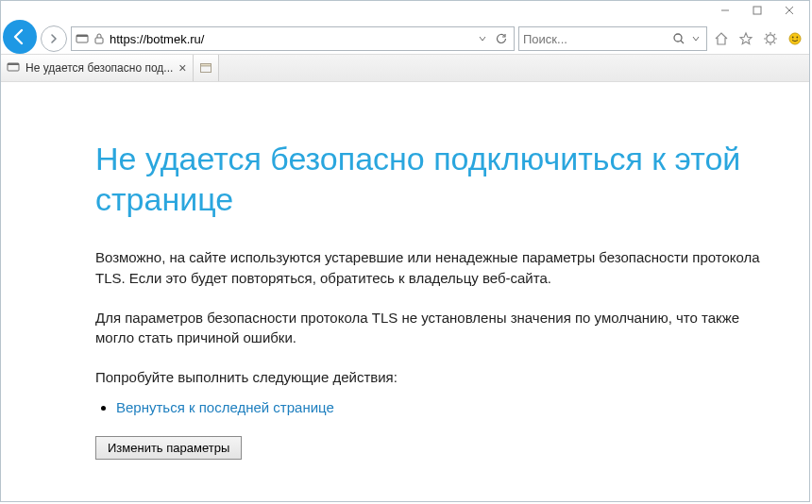 The height and width of the screenshot is (504, 812). I want to click on search-dropdown-icon, so click(696, 39).